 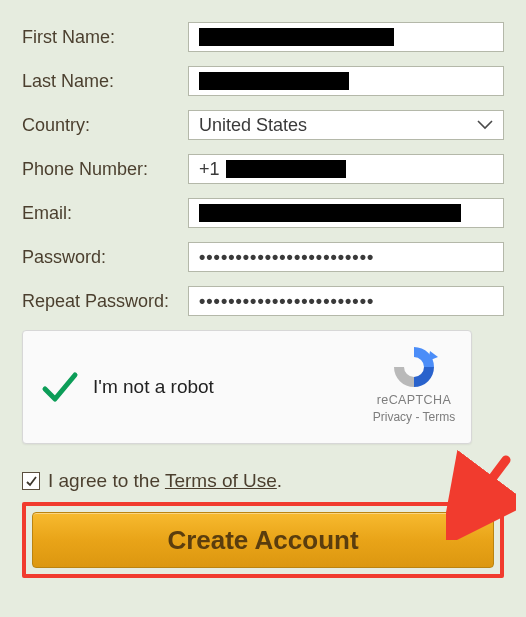 What do you see at coordinates (414, 384) in the screenshot?
I see `recaptcha-branding: reCAPTCHA Privacy - Terms` at bounding box center [414, 384].